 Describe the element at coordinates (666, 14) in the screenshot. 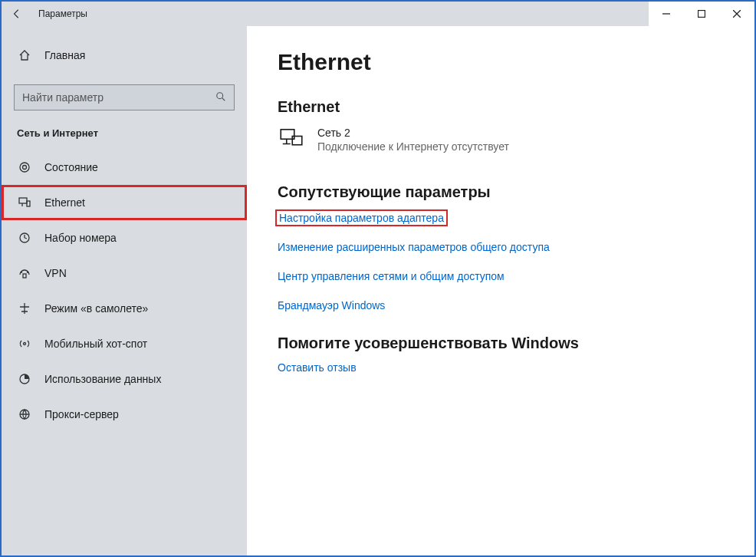

I see `minimize-button` at that location.